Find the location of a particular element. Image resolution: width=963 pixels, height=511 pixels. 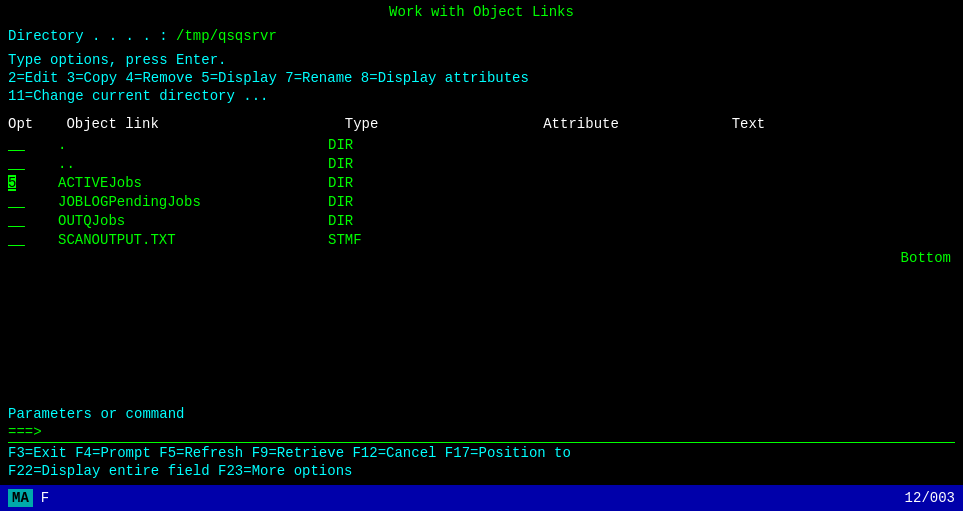

table-row: __JOBLOGPendingJobsDIR is located at coordinates (482, 202).